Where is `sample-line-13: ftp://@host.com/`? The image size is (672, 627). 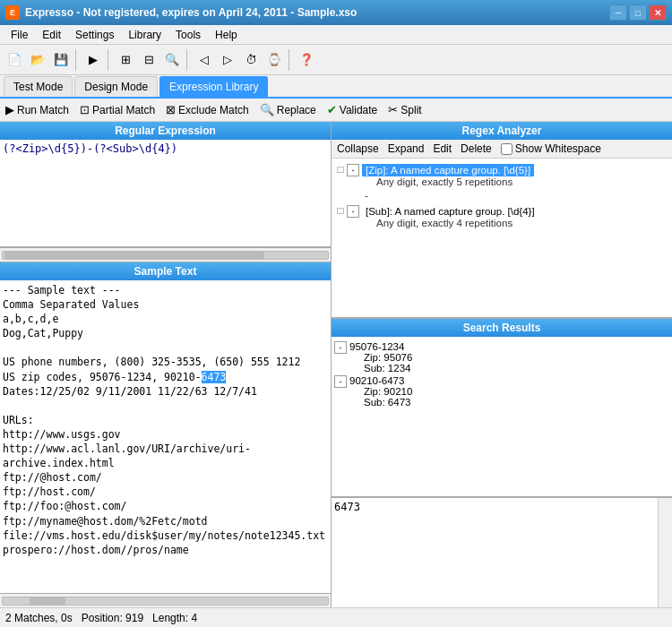 sample-line-13: ftp://@host.com/ is located at coordinates (165, 477).